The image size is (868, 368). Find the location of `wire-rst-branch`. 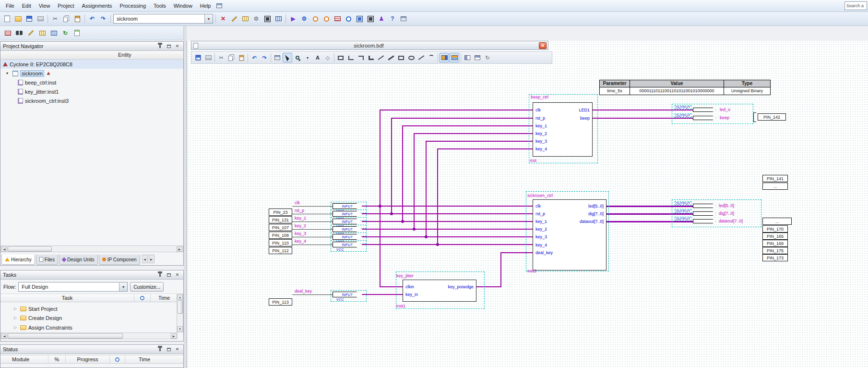

wire-rst-branch is located at coordinates (392, 166).